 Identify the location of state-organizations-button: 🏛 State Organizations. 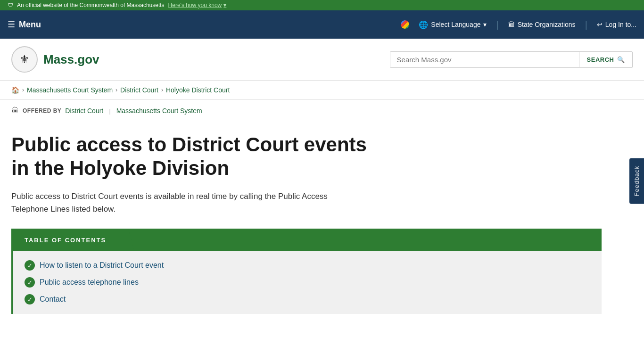
(542, 25).